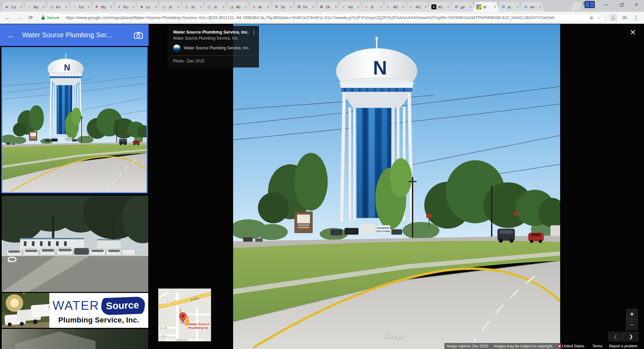 Image resolution: width=644 pixels, height=349 pixels. I want to click on tab-5-My: ❋My✕, so click(103, 7).